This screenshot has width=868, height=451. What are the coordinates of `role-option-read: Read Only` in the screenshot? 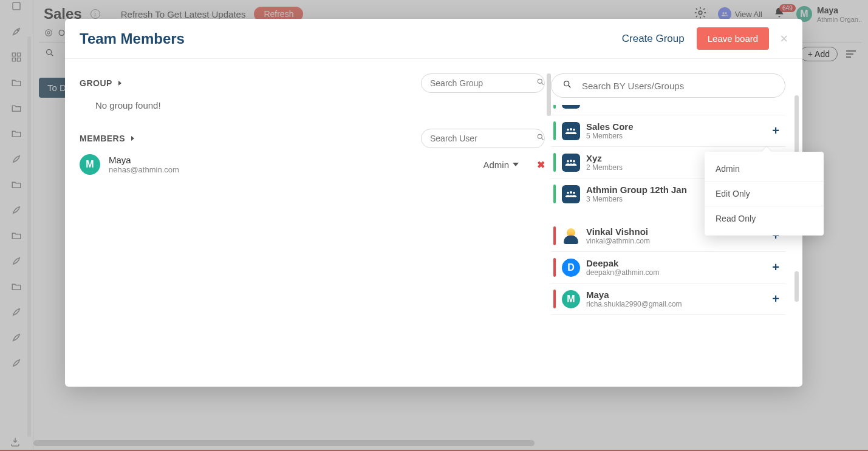 It's located at (764, 219).